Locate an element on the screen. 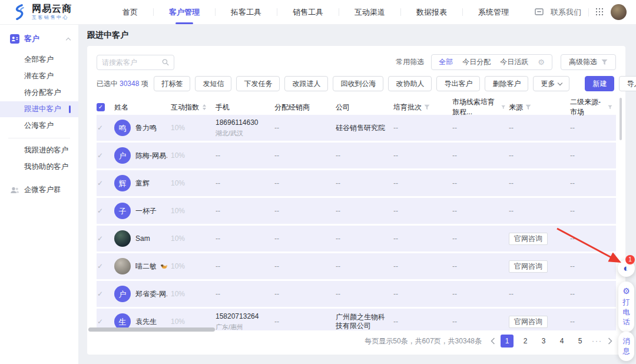 The height and width of the screenshot is (364, 636). quick-filter: 今日活跃 is located at coordinates (514, 62).